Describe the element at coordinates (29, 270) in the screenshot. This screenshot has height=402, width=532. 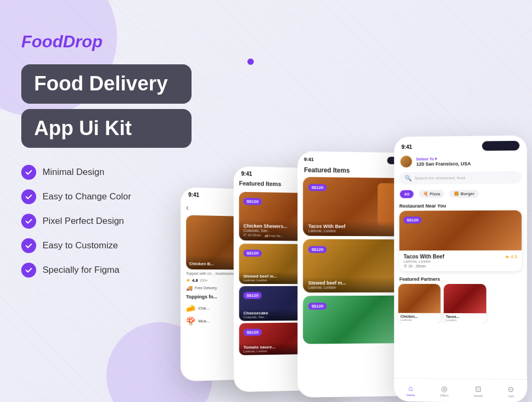
I see `check-icon-figma` at that location.